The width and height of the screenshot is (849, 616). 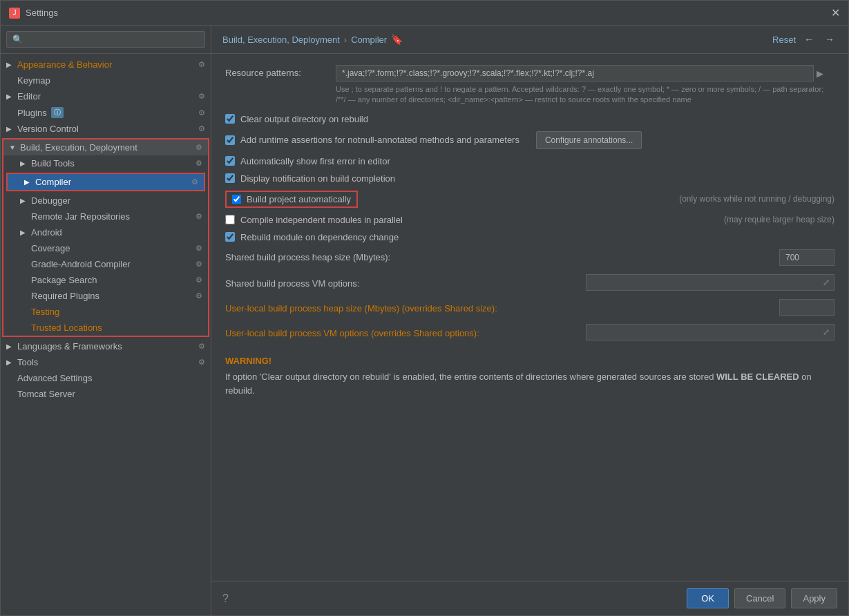 I want to click on sidebar-item-compiler: ▶ Compiler ⚙, so click(x=106, y=182).